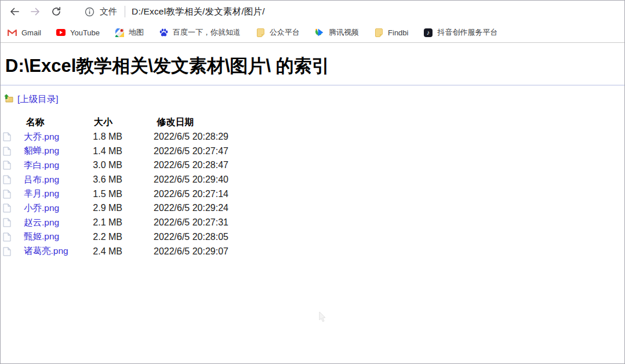 This screenshot has height=364, width=625. Describe the element at coordinates (428, 32) in the screenshot. I see `douyin-icon: ♪` at that location.